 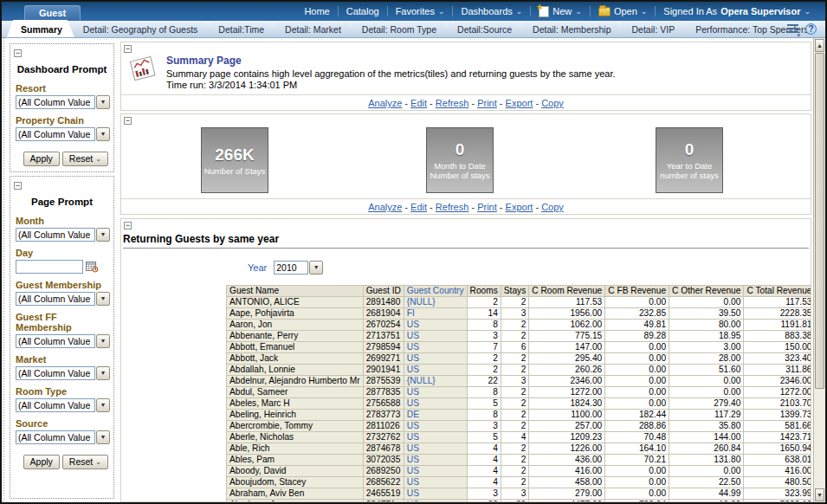 I want to click on nav-dashboards: Dashboards⌄, so click(x=492, y=11).